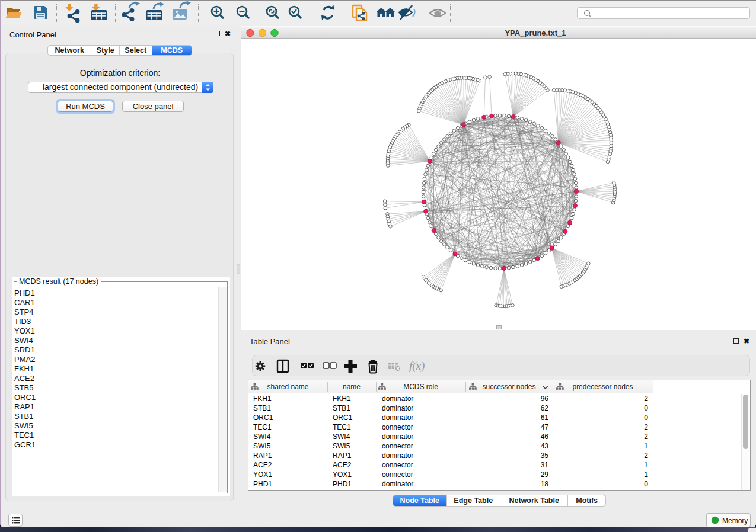 Image resolution: width=756 pixels, height=532 pixels. I want to click on svg-text: f(x), so click(417, 366).